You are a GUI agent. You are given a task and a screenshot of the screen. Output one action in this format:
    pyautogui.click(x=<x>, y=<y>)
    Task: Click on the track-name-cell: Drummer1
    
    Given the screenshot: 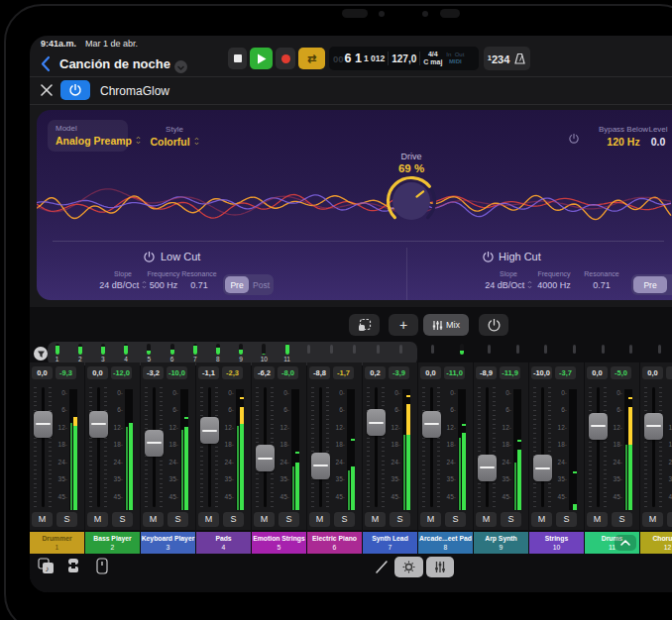 What is the action you would take?
    pyautogui.click(x=57, y=543)
    